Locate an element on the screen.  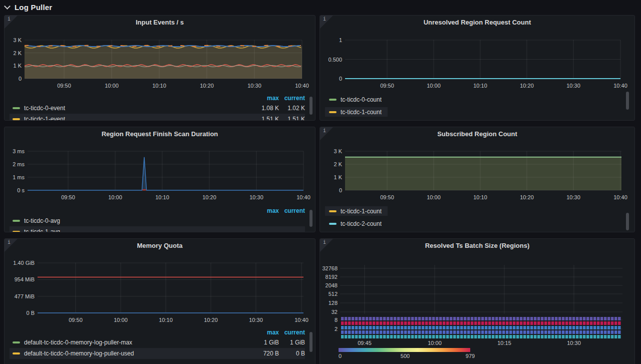
y-axis-tick: 128 is located at coordinates (333, 303).